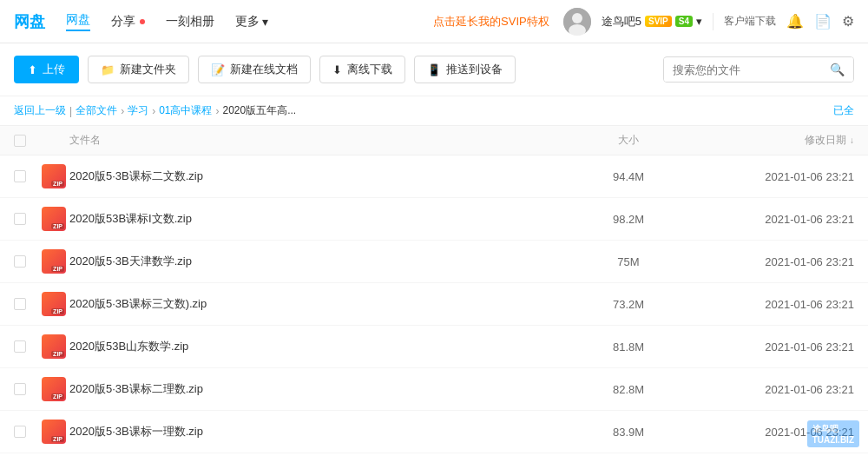 The width and height of the screenshot is (868, 456). Describe the element at coordinates (759, 69) in the screenshot. I see `search-box: 🔍` at that location.